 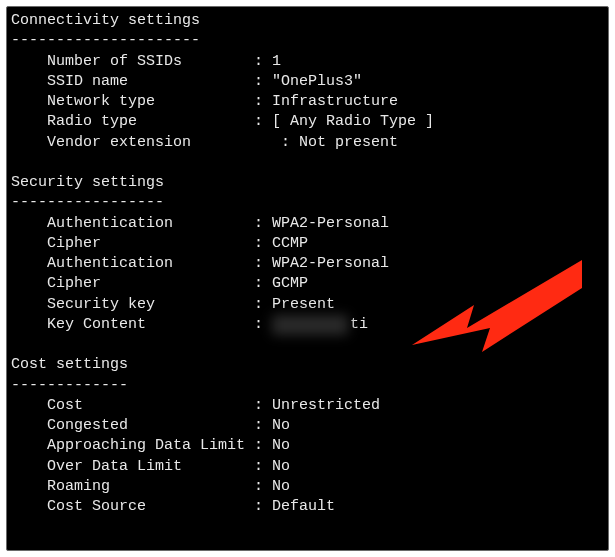 I want to click on key: SSID name, so click(x=150, y=82).